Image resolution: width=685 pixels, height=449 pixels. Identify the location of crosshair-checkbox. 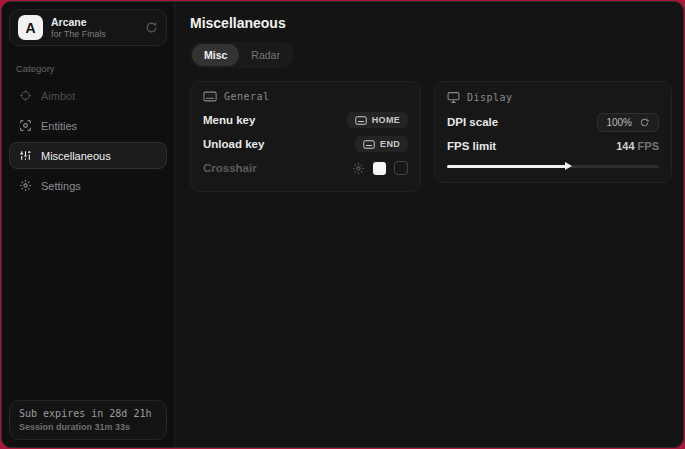
(401, 168).